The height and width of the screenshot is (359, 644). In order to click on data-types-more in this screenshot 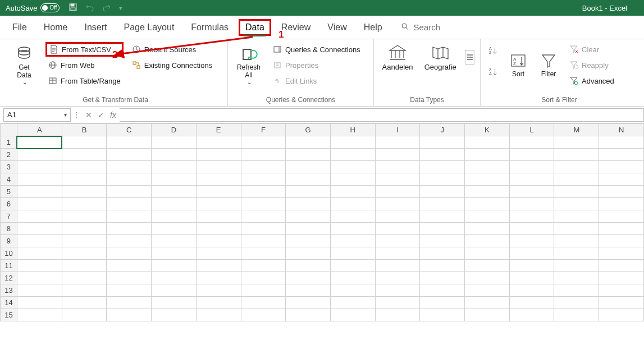, I will do `click(469, 57)`.